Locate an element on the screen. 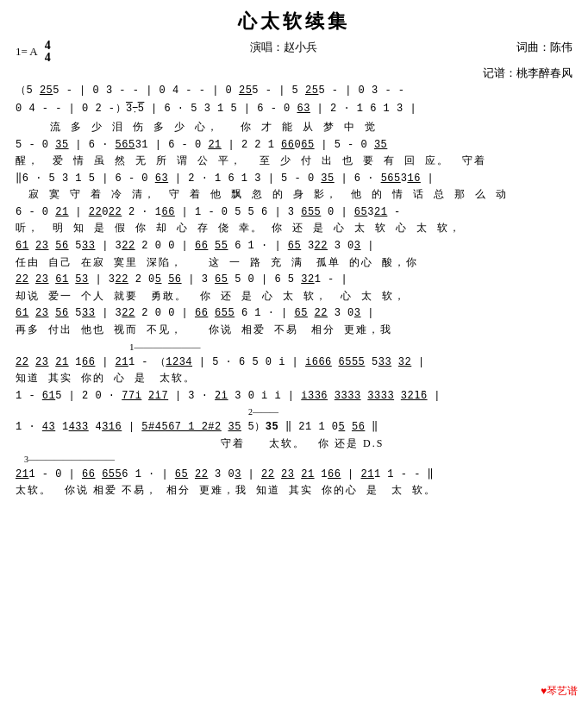 The width and height of the screenshot is (588, 709). watermark: ♥琴艺谱 is located at coordinates (559, 692).